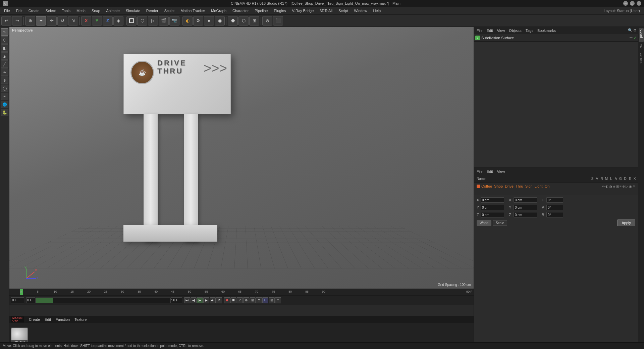  Describe the element at coordinates (52, 21) in the screenshot. I see `move-tool-button: ✛` at that location.